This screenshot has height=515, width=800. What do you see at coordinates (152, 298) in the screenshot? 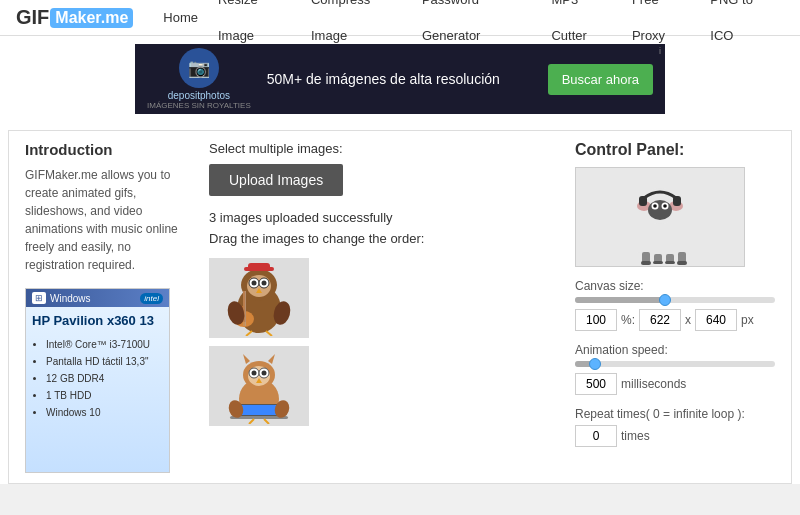
I see `intel-badge: intel` at bounding box center [152, 298].